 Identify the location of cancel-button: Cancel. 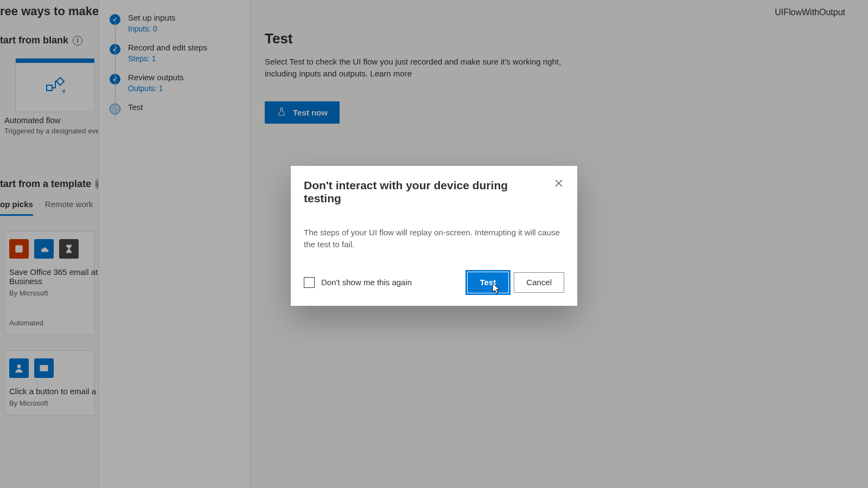
(539, 282).